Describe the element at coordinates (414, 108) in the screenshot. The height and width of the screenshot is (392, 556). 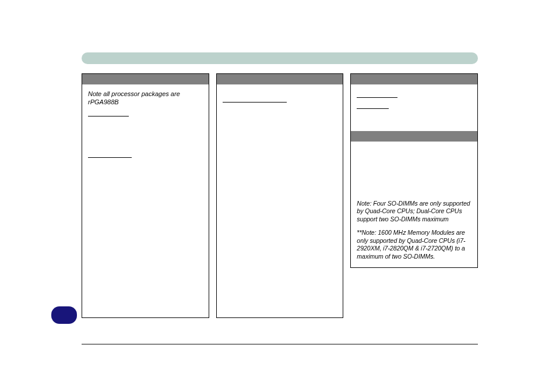
I see `column-3-upper` at that location.